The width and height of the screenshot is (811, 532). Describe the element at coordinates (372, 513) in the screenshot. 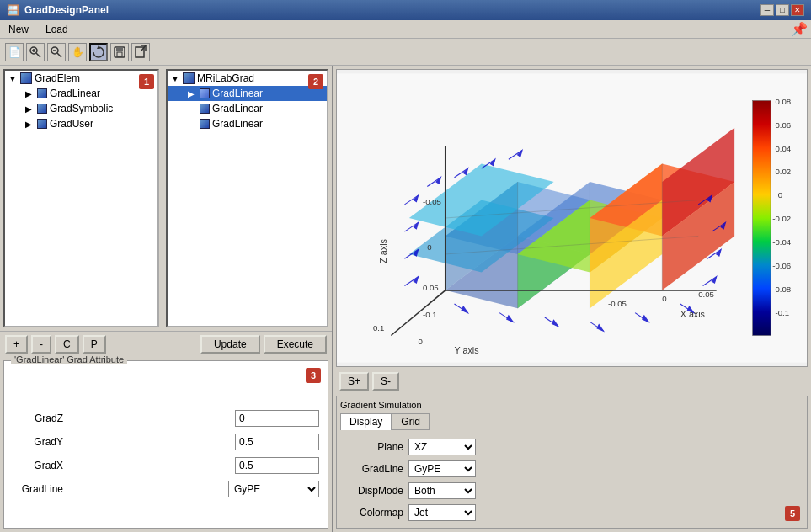

I see `colormap-label: Colormap` at that location.